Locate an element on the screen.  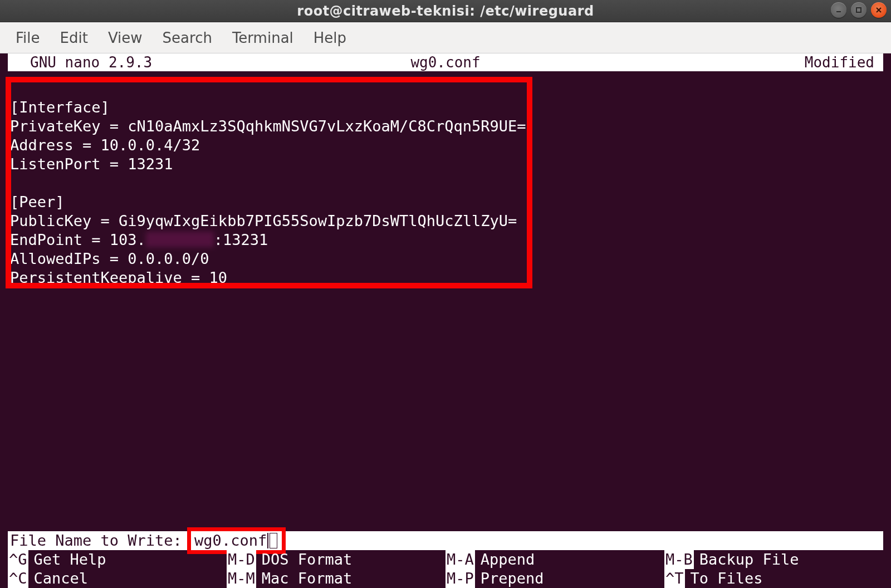
nano-shortcuts: ^GGet Help M-DDOS Format M-AAppend M-BBa… is located at coordinates (446, 569).